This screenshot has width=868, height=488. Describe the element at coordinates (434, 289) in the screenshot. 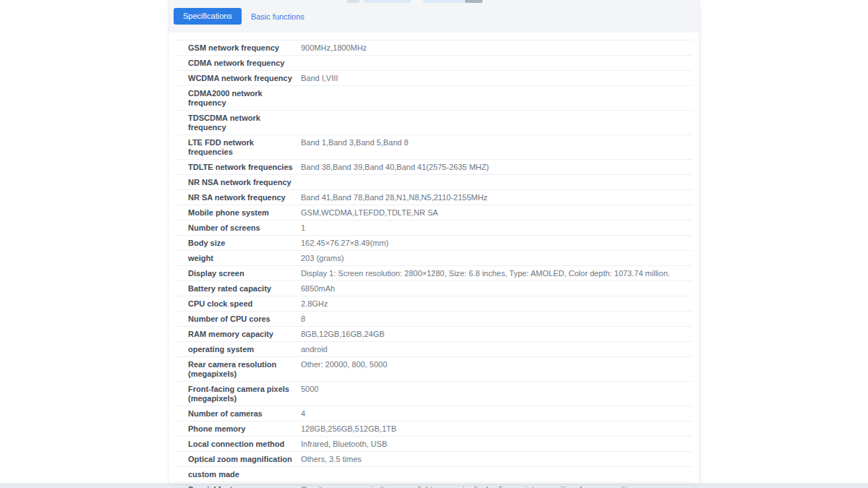

I see `spec-row: Battery rated capacity6850mAh` at that location.